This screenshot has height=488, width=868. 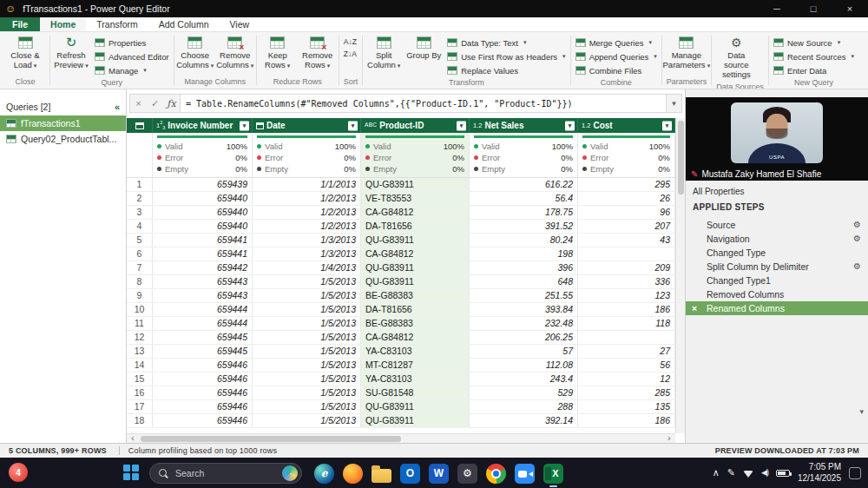 I want to click on table-cell: MT-C81287, so click(x=415, y=365).